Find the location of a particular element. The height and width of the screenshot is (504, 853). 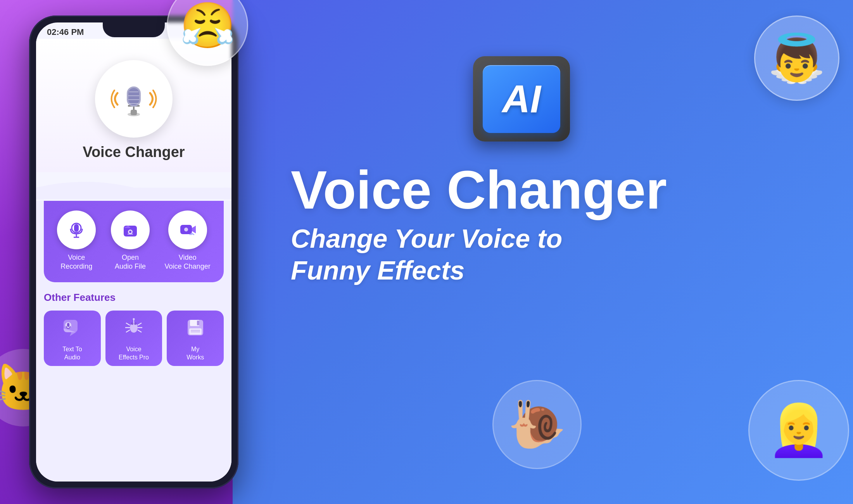

open-audio-label: OpenAudio File is located at coordinates (130, 262).